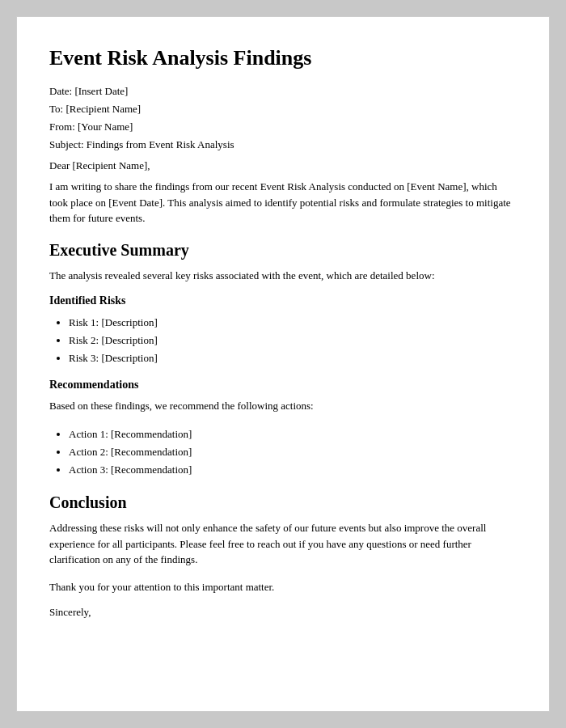  Describe the element at coordinates (283, 58) in the screenshot. I see `document-title: Event Risk Analysis Findings` at that location.